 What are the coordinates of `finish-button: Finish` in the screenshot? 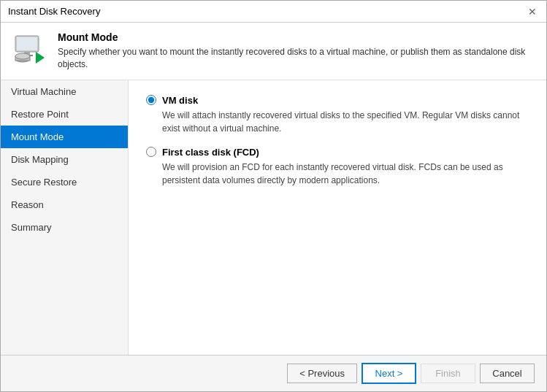 It's located at (448, 374).